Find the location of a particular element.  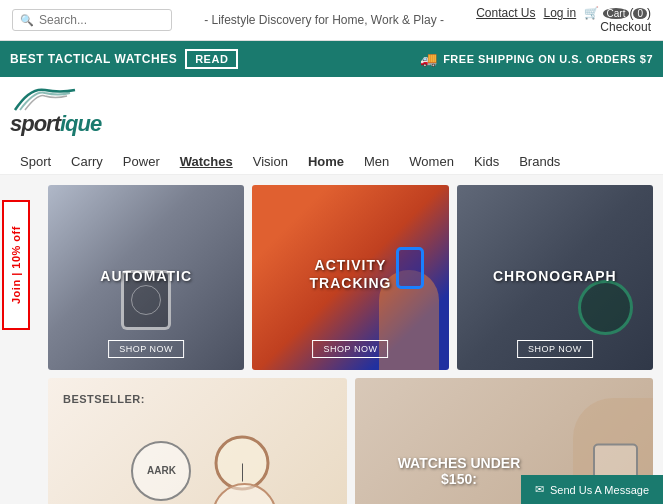

cart-label: Cart is located at coordinates (616, 14).